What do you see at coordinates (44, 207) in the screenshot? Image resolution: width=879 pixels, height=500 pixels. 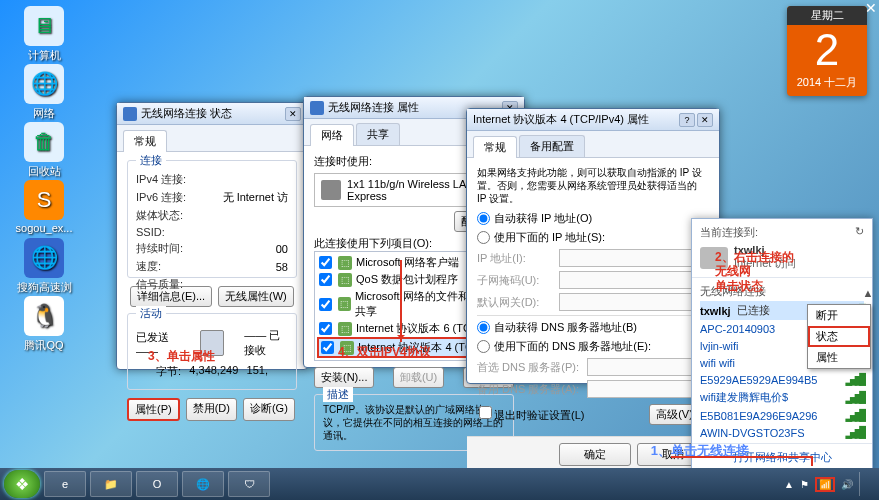 I see `desktop-icon-sogou: Ssogou_ex...` at bounding box center [44, 207].